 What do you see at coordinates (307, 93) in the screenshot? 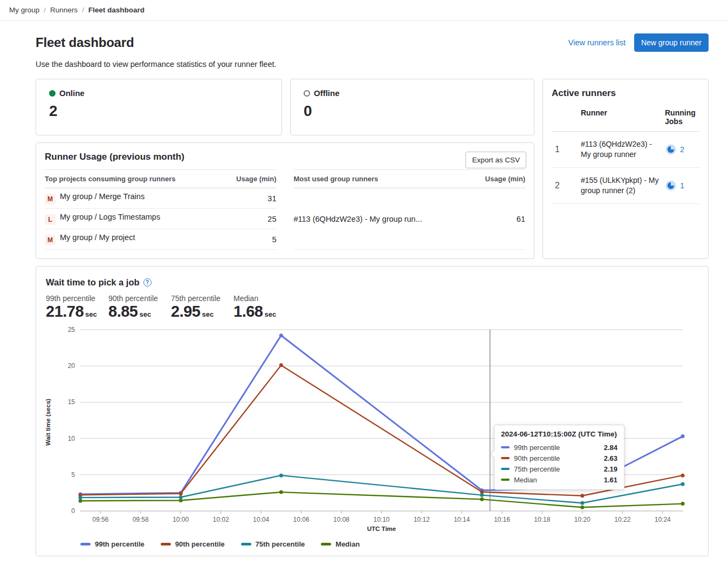
I see `offline-status-icon` at bounding box center [307, 93].